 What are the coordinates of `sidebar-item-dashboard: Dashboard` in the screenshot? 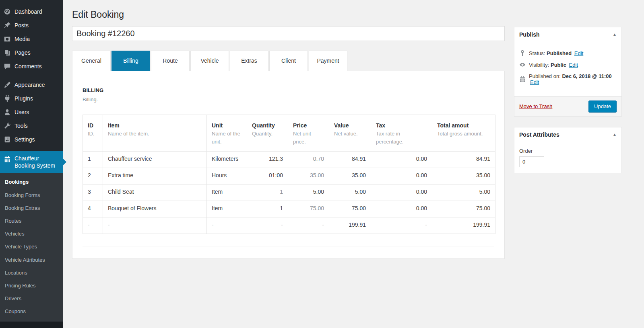 It's located at (31, 12).